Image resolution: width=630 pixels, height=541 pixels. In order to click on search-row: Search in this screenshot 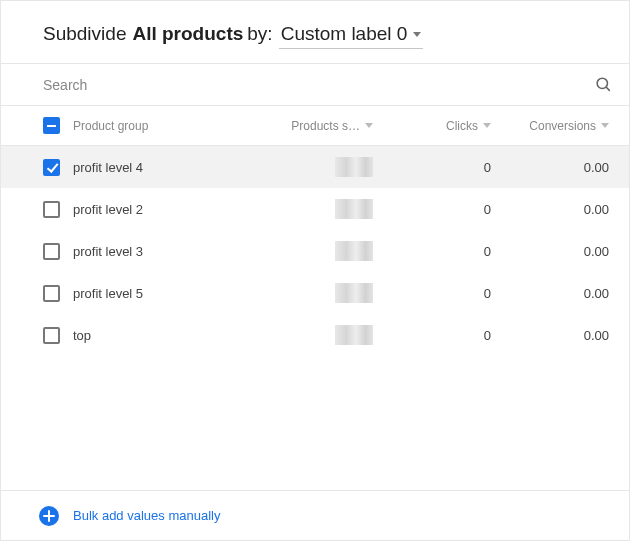, I will do `click(315, 84)`.